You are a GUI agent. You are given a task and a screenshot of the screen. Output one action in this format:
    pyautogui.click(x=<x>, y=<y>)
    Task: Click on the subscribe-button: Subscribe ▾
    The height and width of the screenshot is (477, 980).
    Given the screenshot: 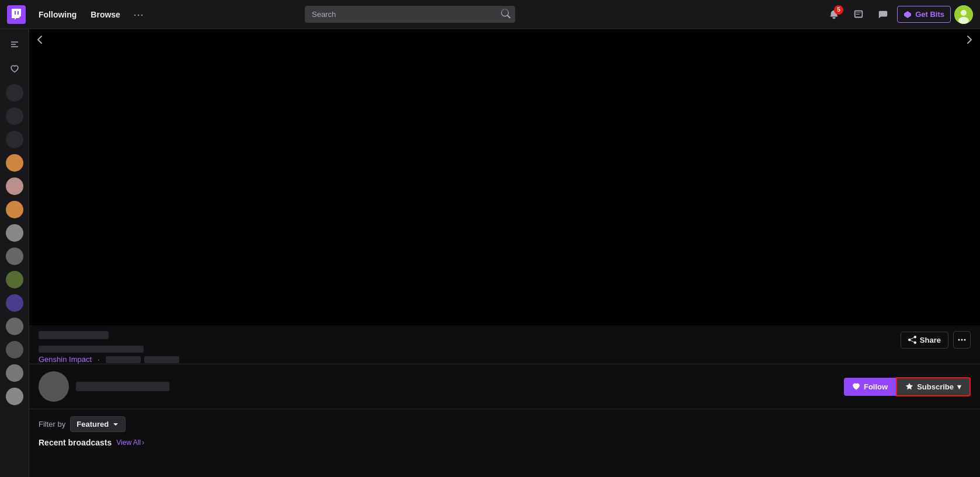 What is the action you would take?
    pyautogui.click(x=933, y=387)
    